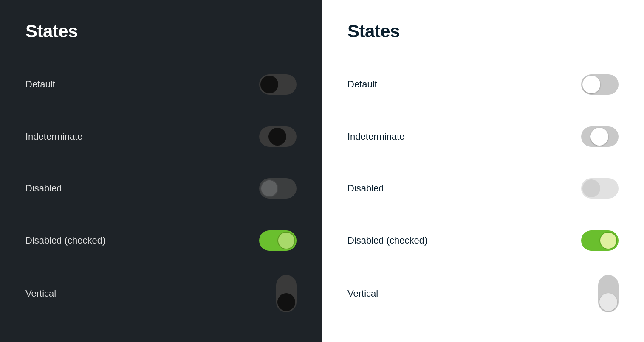 The height and width of the screenshot is (342, 644). Describe the element at coordinates (589, 188) in the screenshot. I see `light-disabled-toggle-wrapper` at that location.